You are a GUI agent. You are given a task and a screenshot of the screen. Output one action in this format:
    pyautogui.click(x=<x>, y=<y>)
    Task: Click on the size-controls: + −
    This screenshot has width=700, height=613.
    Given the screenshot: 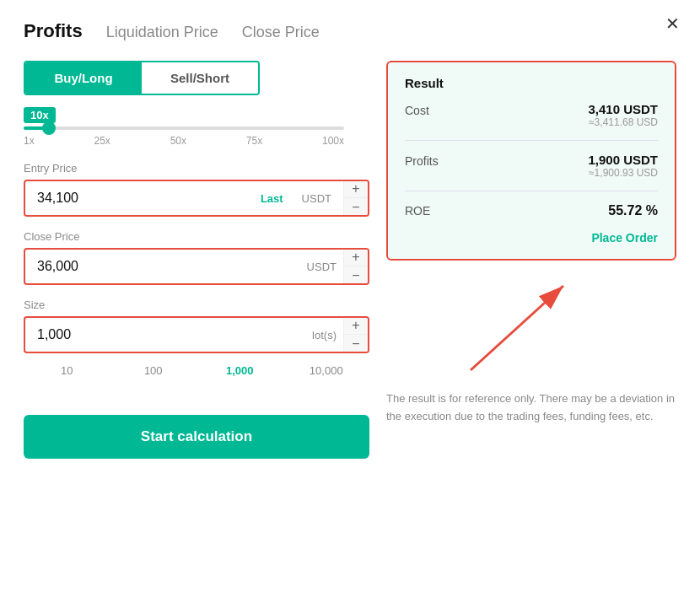 What is the action you would take?
    pyautogui.click(x=356, y=335)
    